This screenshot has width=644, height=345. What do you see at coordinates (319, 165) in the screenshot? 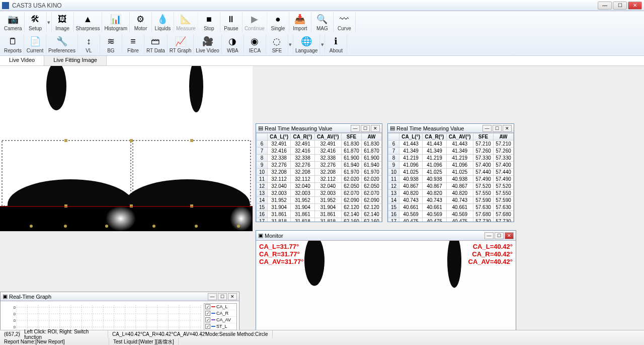
I see `table-row: 932.27632.27632.27661.94061.940` at bounding box center [319, 165].